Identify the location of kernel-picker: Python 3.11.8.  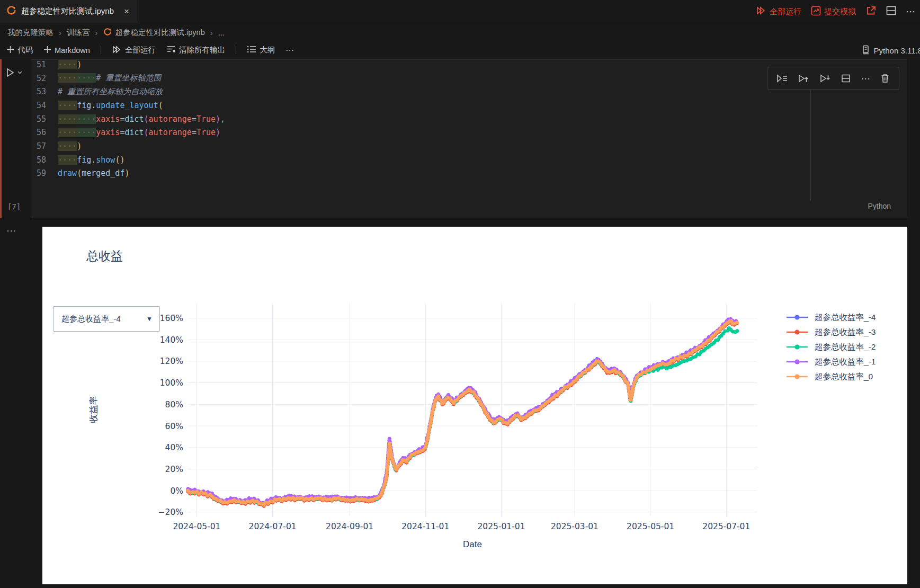
(891, 50).